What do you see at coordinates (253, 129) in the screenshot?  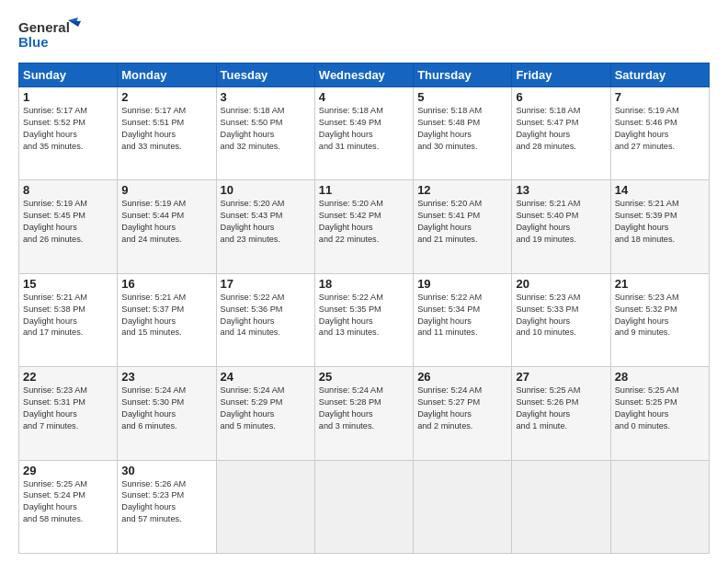 I see `cell-info: Sunrise: 5:18 AMSunset: 5:50 PMDaylight …` at bounding box center [253, 129].